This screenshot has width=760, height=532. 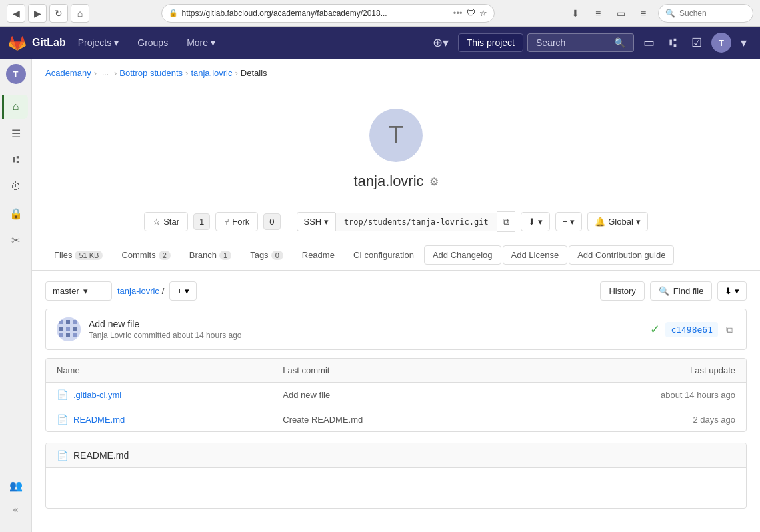 I want to click on file-name-gitlabci: 📄 .gitlab-ci.yml, so click(x=169, y=395).